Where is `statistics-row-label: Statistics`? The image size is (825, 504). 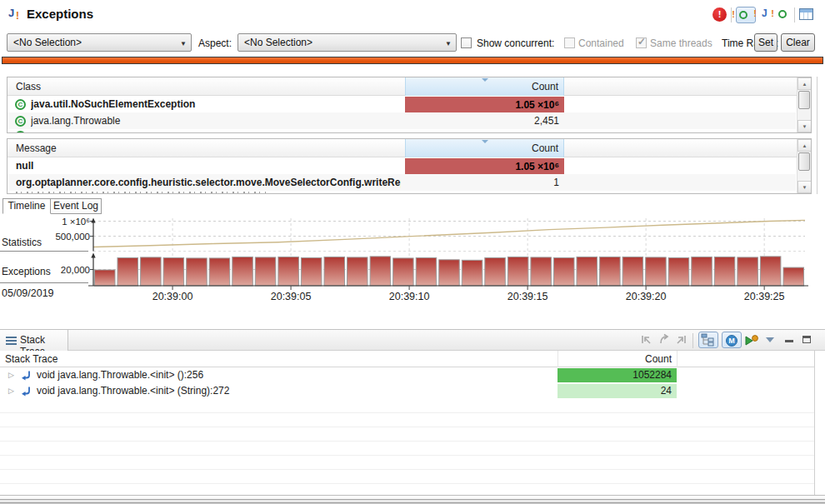 statistics-row-label: Statistics is located at coordinates (22, 242).